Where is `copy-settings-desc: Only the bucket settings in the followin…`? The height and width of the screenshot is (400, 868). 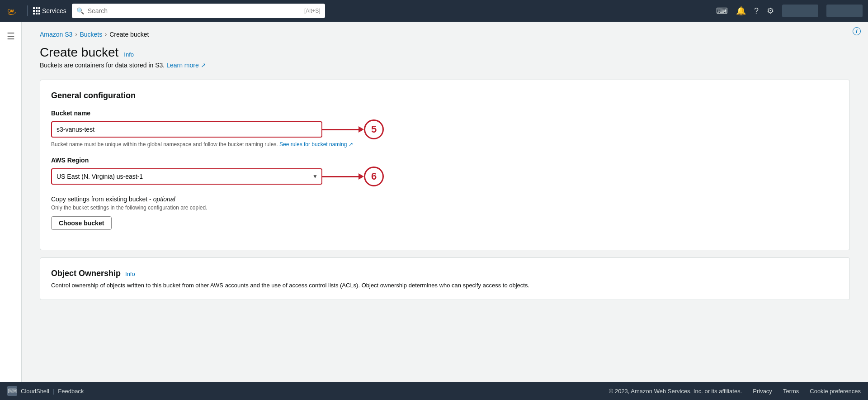
copy-settings-desc: Only the bucket settings in the followin… is located at coordinates (445, 208).